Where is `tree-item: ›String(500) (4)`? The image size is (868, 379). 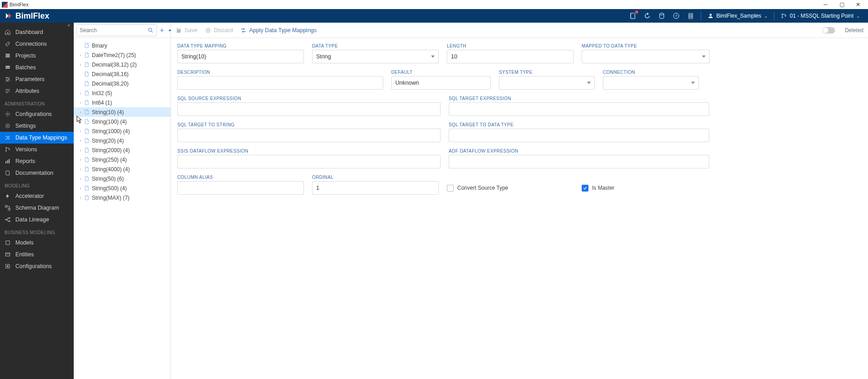
tree-item: ›String(500) (4) is located at coordinates (122, 188).